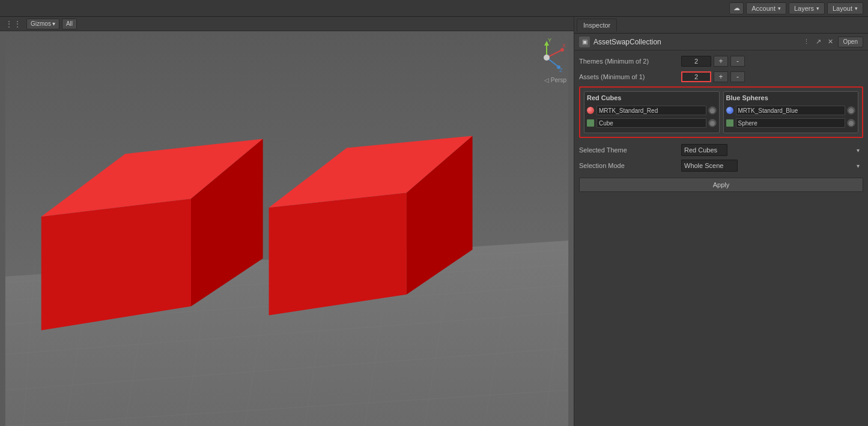 The width and height of the screenshot is (868, 426). I want to click on layout-label: Layout, so click(842, 8).